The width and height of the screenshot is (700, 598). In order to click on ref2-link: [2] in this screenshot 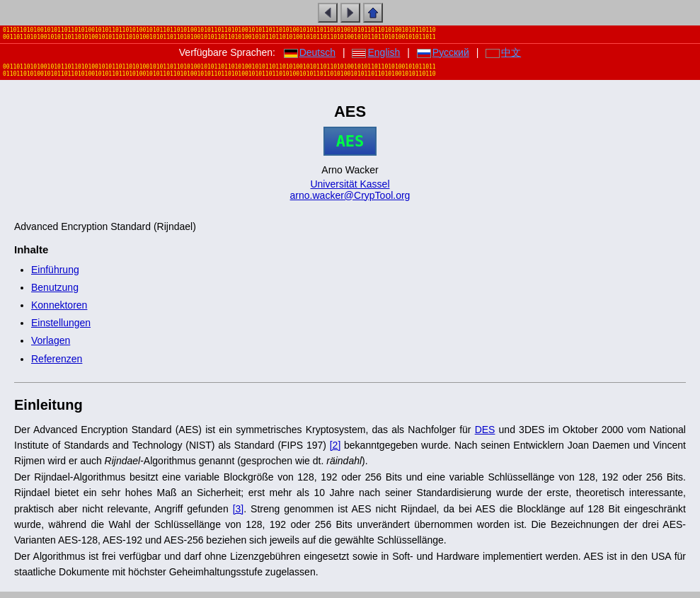, I will do `click(335, 445)`.